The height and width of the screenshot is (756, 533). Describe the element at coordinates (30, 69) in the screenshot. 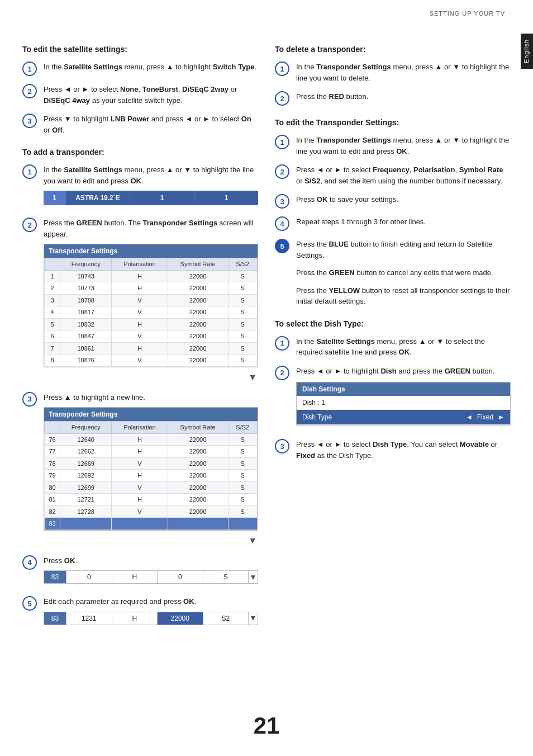

I see `step-icon-1: 1` at that location.